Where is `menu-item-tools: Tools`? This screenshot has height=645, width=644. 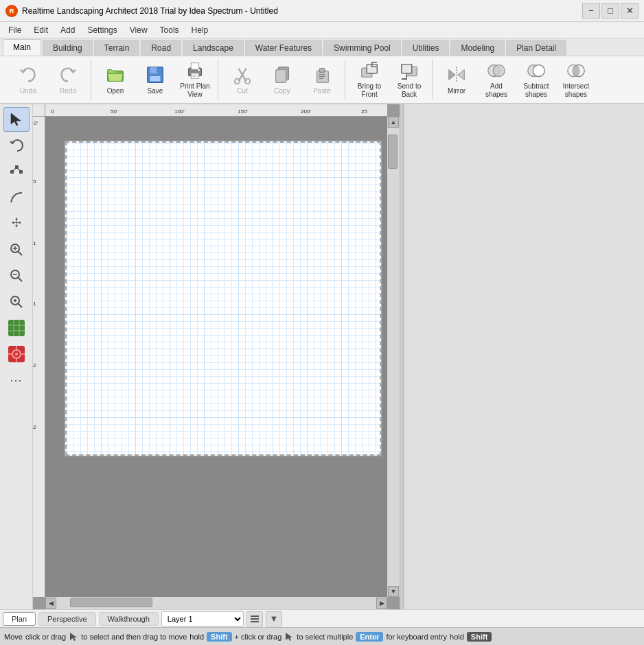 menu-item-tools: Tools is located at coordinates (170, 30).